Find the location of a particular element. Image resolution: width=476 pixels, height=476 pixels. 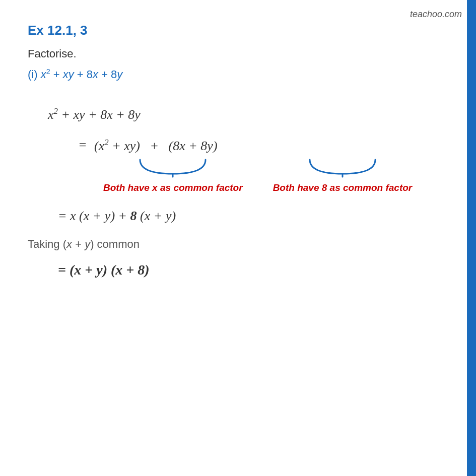

taking-common-label: Taking (x + y) common is located at coordinates (237, 244).